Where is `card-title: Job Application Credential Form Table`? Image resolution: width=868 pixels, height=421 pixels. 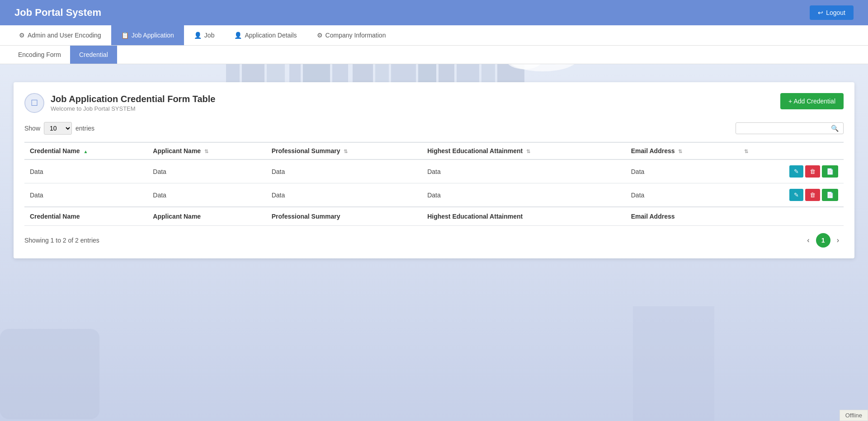
card-title: Job Application Credential Form Table is located at coordinates (133, 99).